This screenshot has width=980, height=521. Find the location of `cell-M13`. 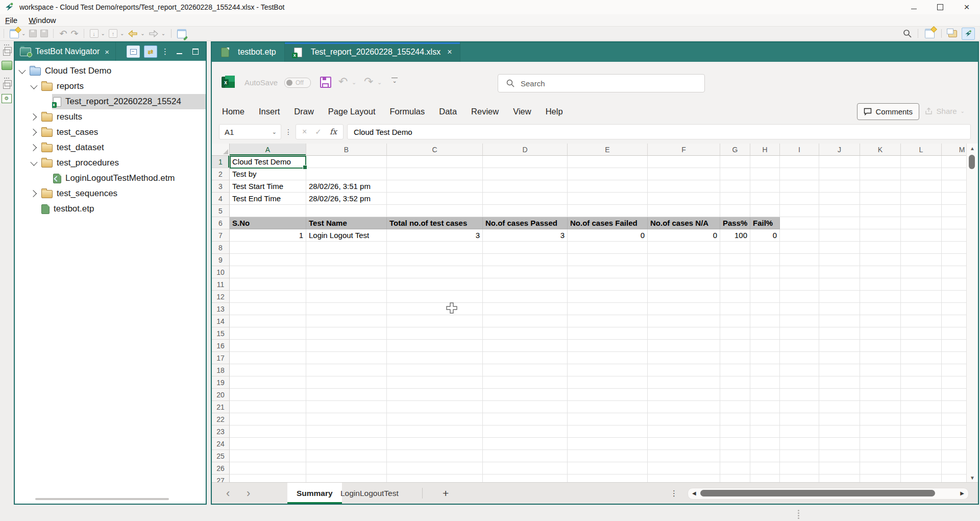

cell-M13 is located at coordinates (954, 309).